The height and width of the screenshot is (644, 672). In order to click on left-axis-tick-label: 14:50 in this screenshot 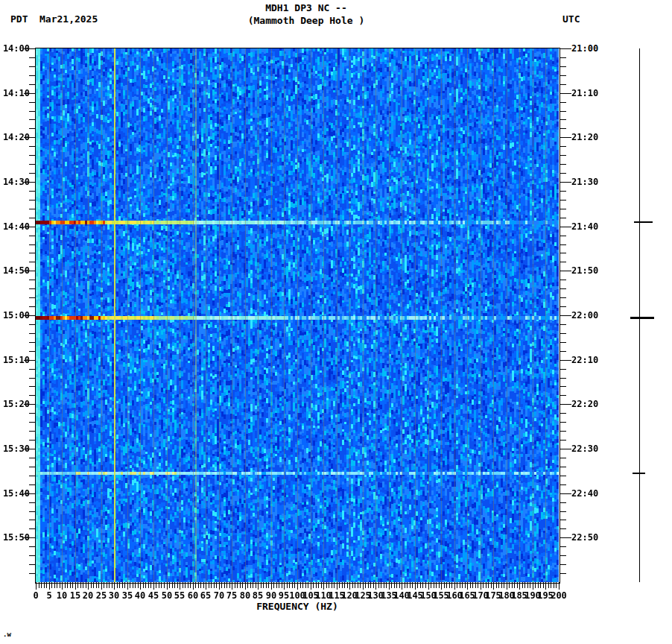, I will do `click(15, 271)`.